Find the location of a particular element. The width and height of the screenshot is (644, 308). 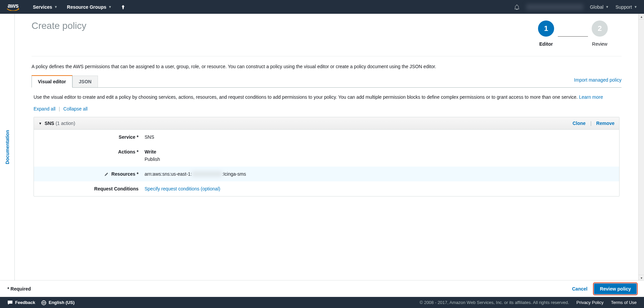

nav-resource-groups-label: Resource Groups is located at coordinates (87, 7).